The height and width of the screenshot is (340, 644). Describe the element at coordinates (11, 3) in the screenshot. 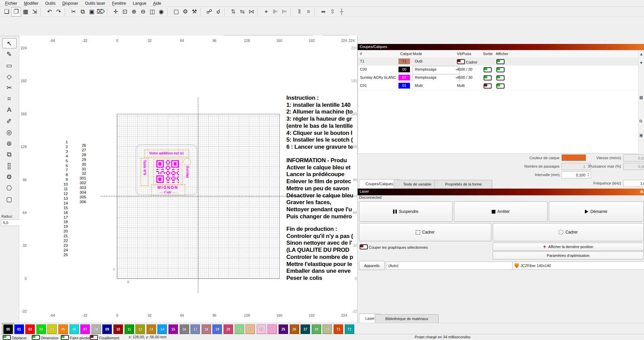

I see `menu-fichier: Fichier` at that location.